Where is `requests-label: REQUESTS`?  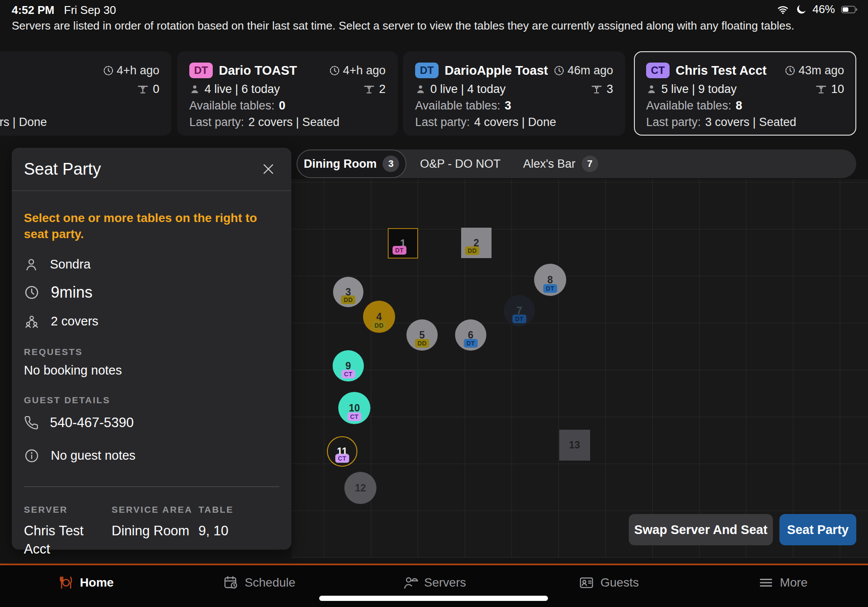
requests-label: REQUESTS is located at coordinates (152, 352).